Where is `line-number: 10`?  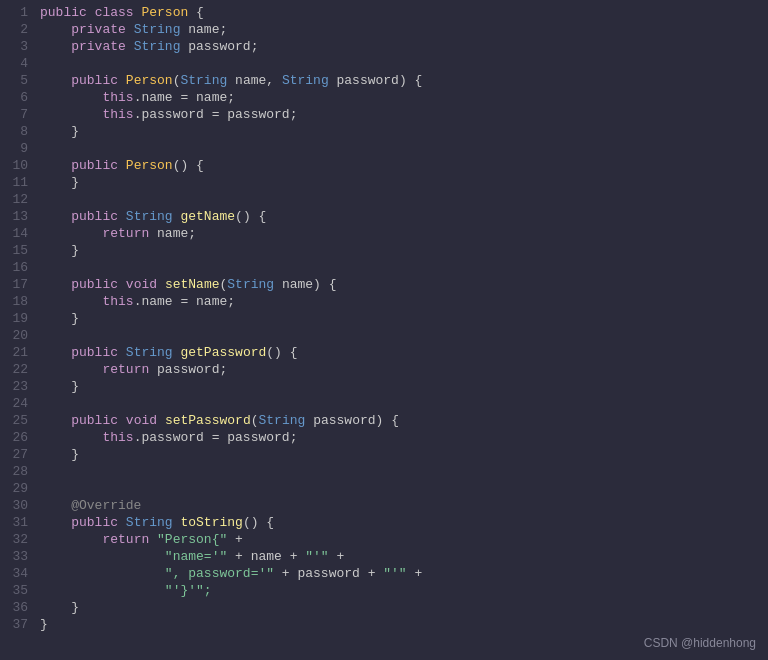
line-number: 10 is located at coordinates (16, 166).